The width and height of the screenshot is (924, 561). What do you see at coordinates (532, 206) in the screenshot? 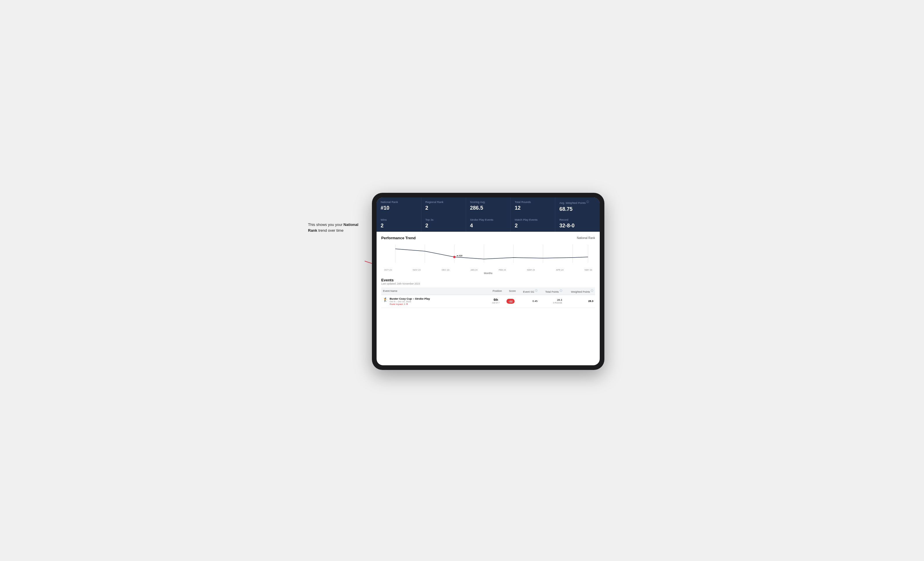
I see `stat-total-rounds: Total Rounds 12` at bounding box center [532, 206].